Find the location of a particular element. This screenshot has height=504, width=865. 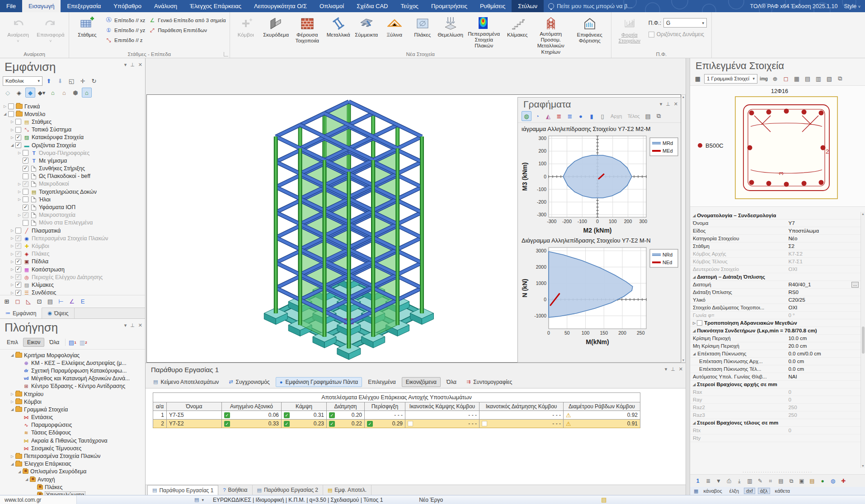

zoom-window-icon: ◱ is located at coordinates (71, 81).